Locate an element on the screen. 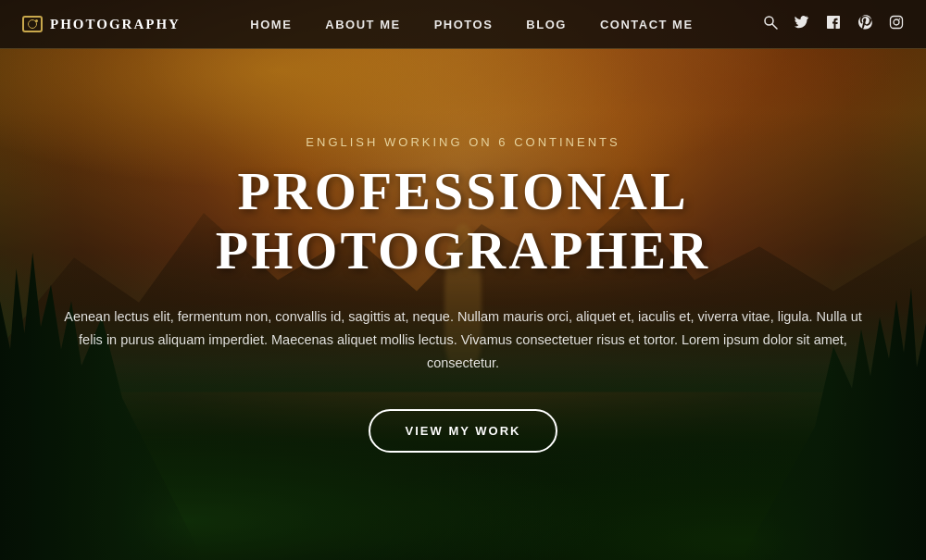  nav-home: HOME is located at coordinates (270, 24).